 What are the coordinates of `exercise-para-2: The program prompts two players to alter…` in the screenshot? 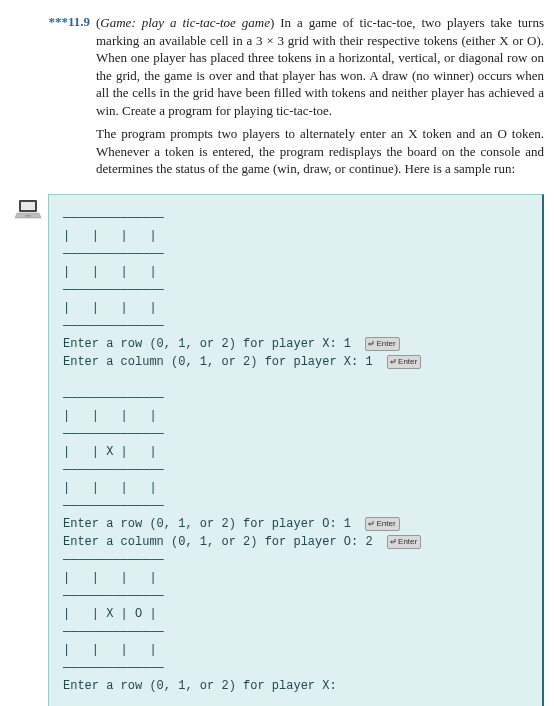 It's located at (320, 152).